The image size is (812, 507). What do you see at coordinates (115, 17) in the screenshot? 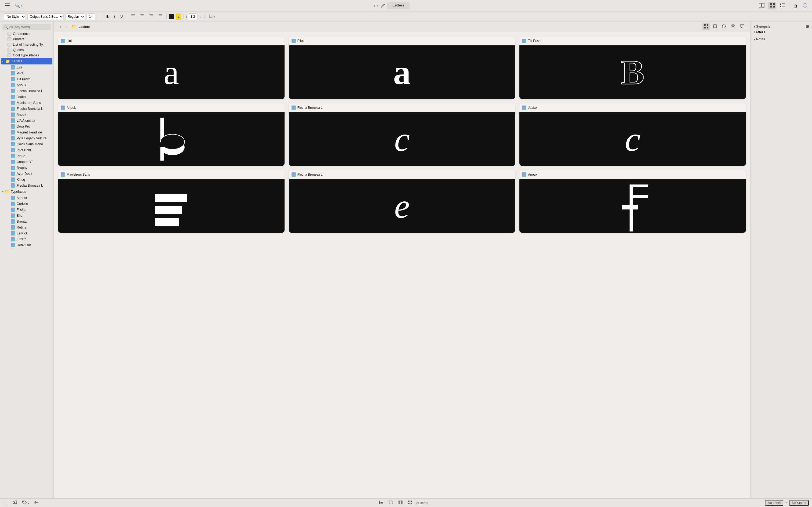
I see `italic-button: I` at bounding box center [115, 17].